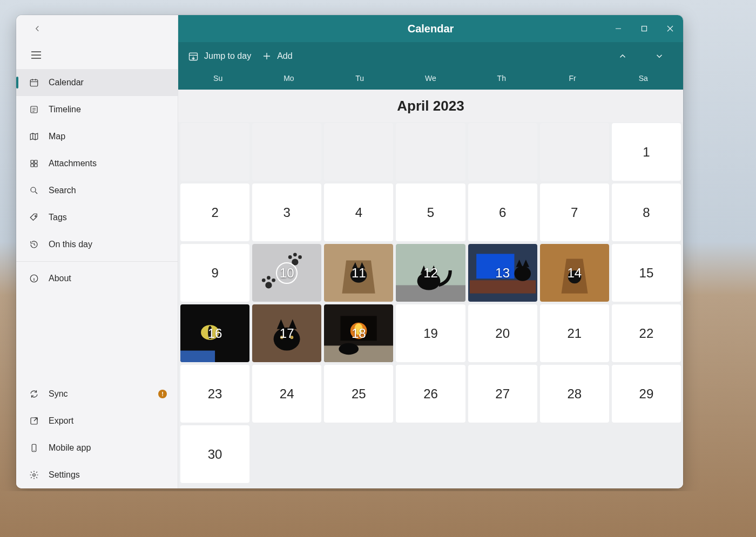 Image resolution: width=756 pixels, height=537 pixels. What do you see at coordinates (34, 394) in the screenshot?
I see `sync-icon` at bounding box center [34, 394].